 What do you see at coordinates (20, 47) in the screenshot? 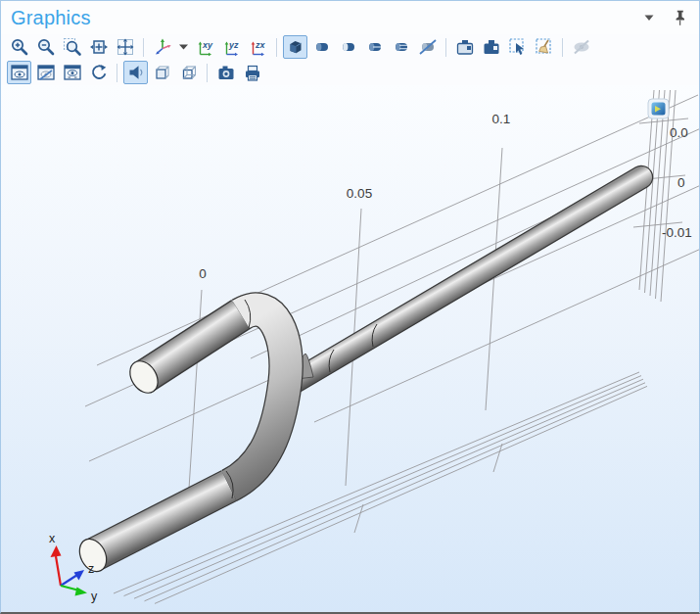
I see `zoom-in-icon` at bounding box center [20, 47].